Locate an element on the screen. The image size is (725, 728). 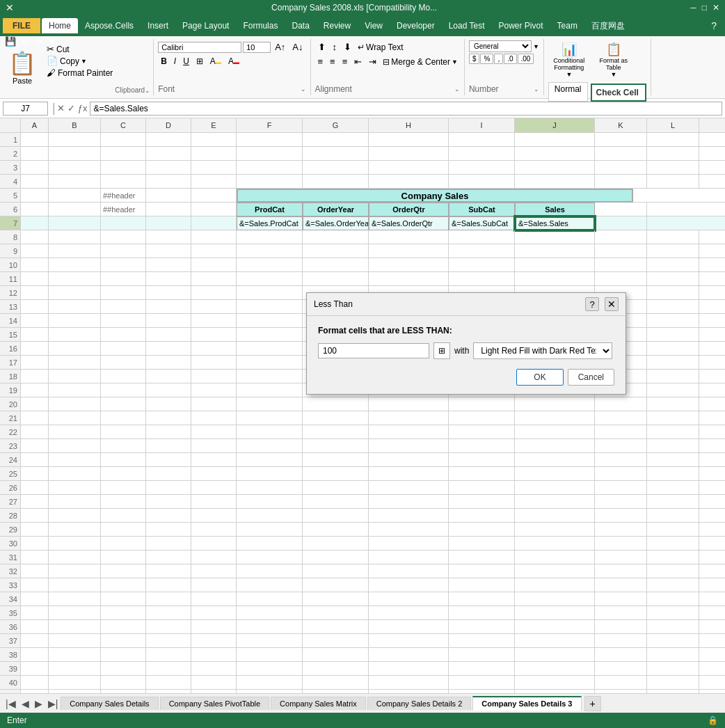
increase-indent-btn: ⇥ is located at coordinates (373, 61).